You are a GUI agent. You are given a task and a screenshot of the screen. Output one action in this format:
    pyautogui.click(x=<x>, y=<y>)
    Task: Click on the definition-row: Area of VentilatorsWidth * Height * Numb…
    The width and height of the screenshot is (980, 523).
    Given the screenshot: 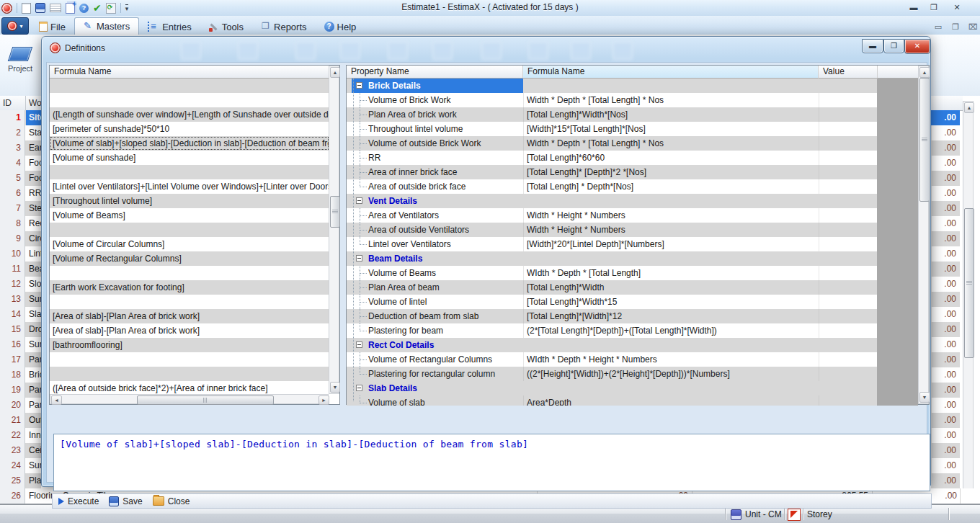 What is the action you would take?
    pyautogui.click(x=612, y=215)
    